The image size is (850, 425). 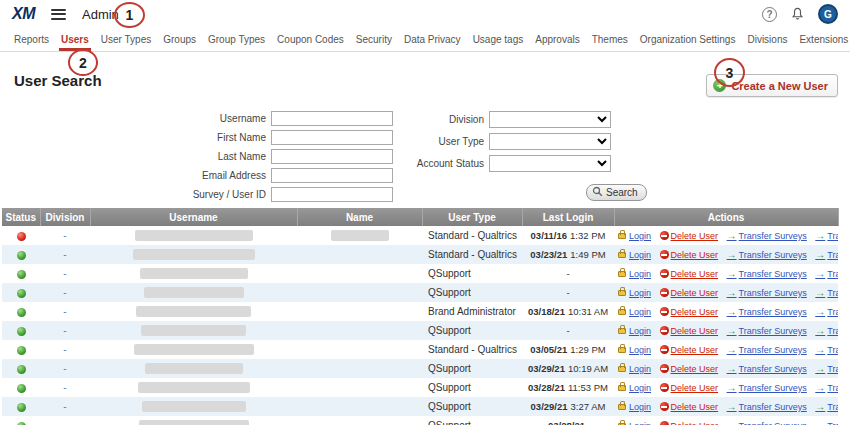 I want to click on account-status-select, so click(x=550, y=164).